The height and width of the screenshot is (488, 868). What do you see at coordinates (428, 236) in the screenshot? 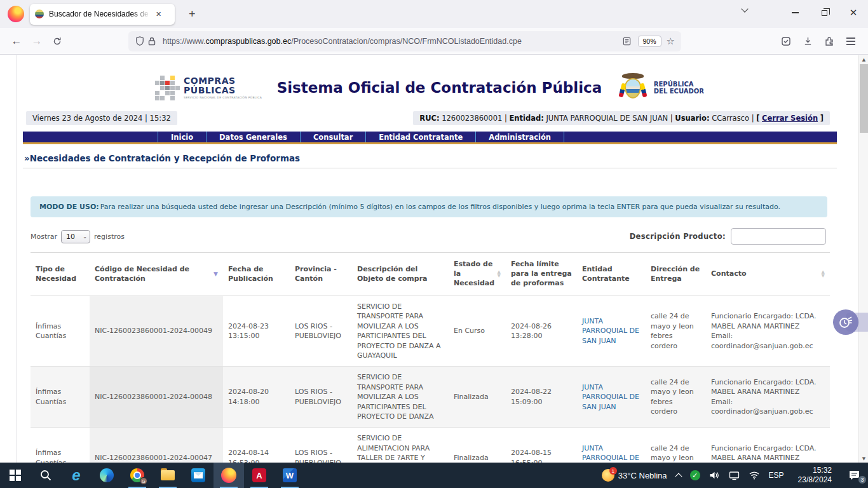
I see `list-controls: Mostrar 10 ⌄ registros Descripción Produ…` at bounding box center [428, 236].